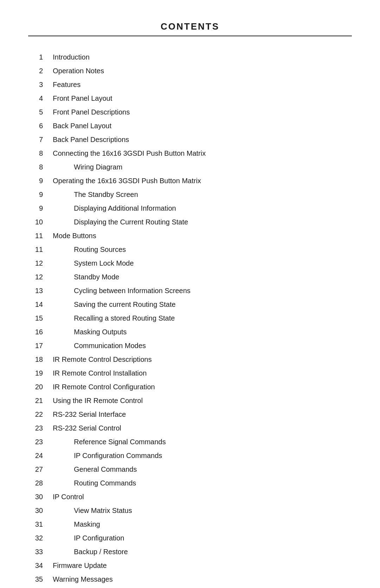 The image size is (380, 588). Describe the element at coordinates (202, 222) in the screenshot. I see `toc-entry-label: Displaying the Current Routing State` at that location.